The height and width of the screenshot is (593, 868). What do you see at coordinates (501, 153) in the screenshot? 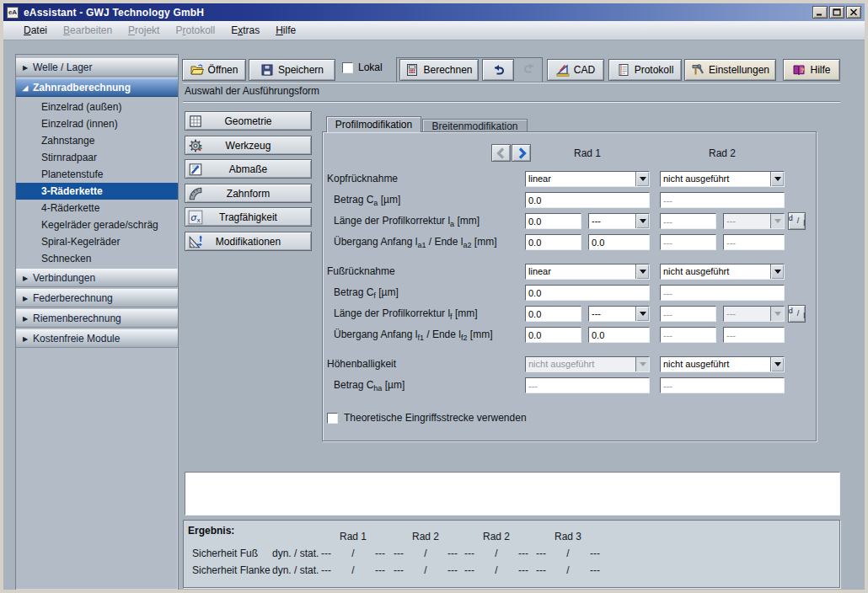
I see `prev-gear-button` at bounding box center [501, 153].